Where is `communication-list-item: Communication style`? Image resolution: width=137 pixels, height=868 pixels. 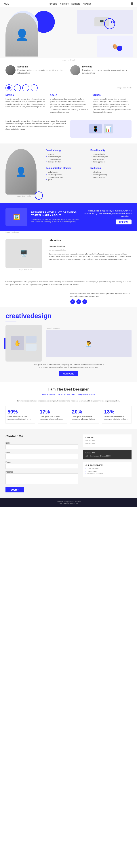
communication-list-item: Communication style is located at coordinates (66, 177).